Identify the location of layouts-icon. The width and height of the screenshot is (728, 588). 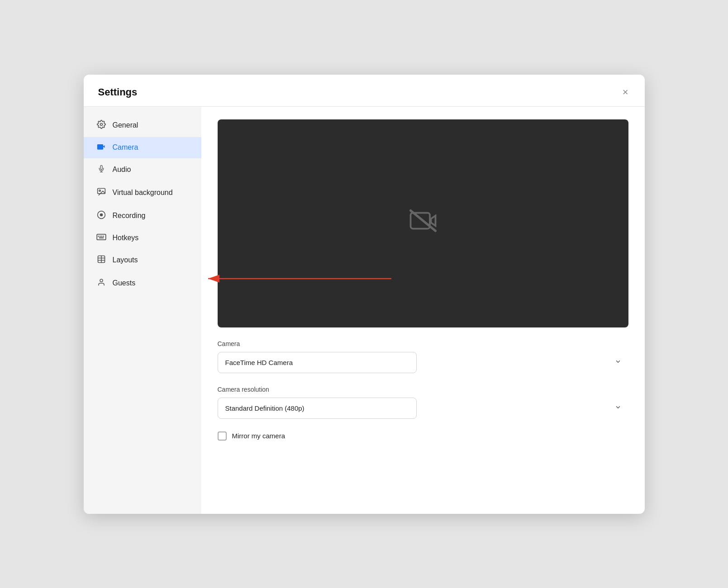
(101, 261).